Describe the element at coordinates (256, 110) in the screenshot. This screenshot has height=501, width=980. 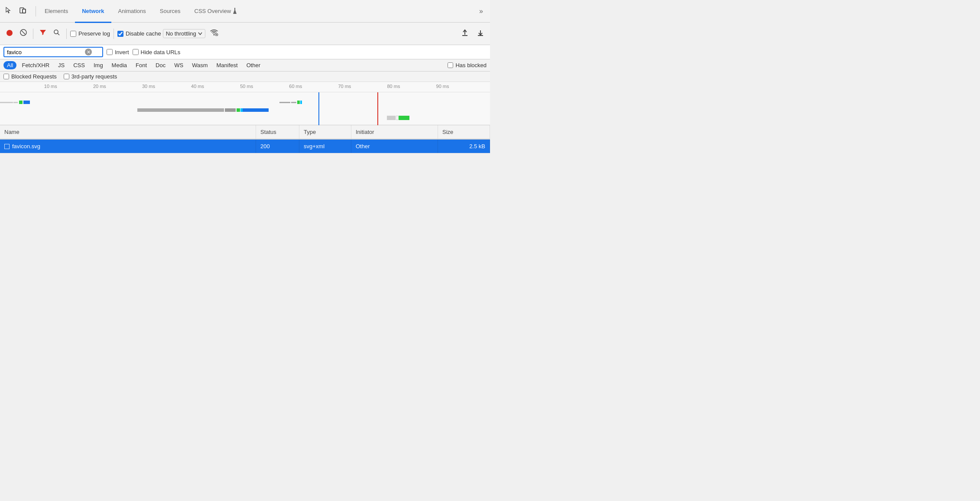
I see `wf-bar-2e` at that location.